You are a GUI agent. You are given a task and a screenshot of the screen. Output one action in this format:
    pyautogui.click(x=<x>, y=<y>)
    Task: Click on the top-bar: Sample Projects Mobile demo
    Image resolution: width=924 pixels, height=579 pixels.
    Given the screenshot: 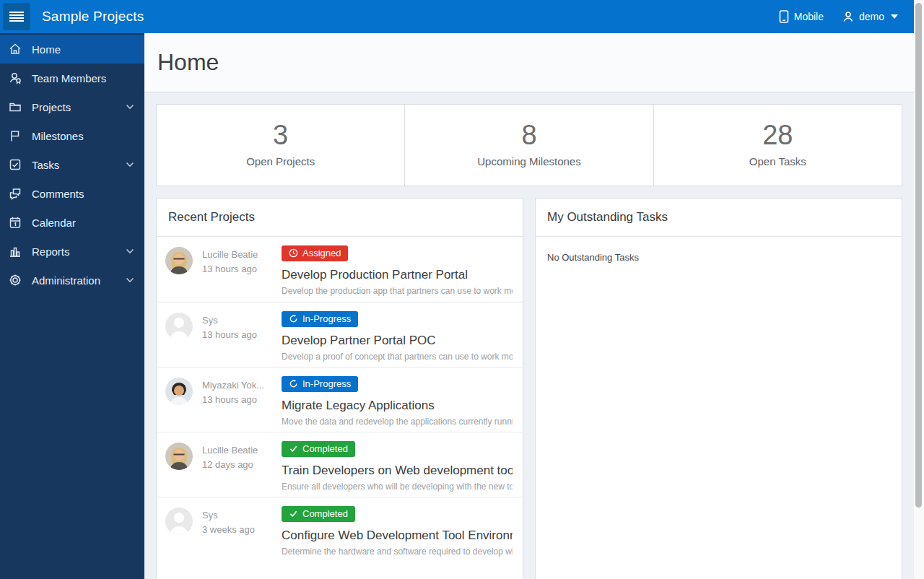 What is the action you would take?
    pyautogui.click(x=457, y=17)
    